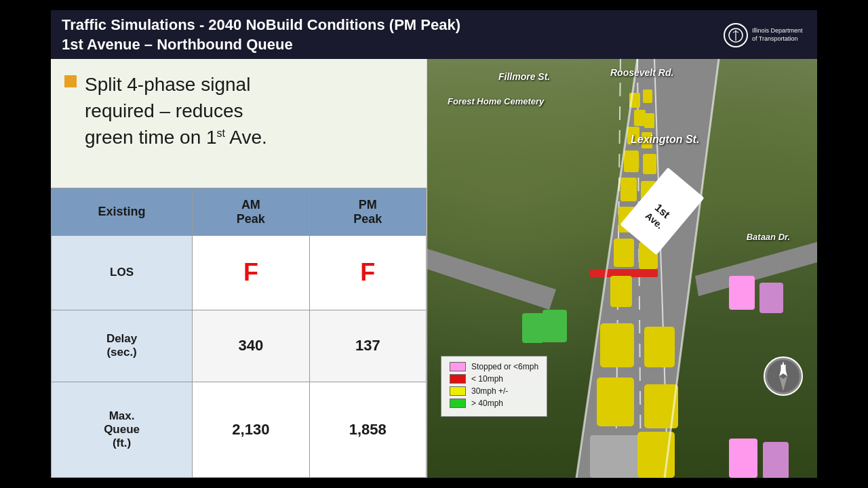 Image resolution: width=868 pixels, height=488 pixels. Describe the element at coordinates (736, 35) in the screenshot. I see `idot-logo-circle` at that location.